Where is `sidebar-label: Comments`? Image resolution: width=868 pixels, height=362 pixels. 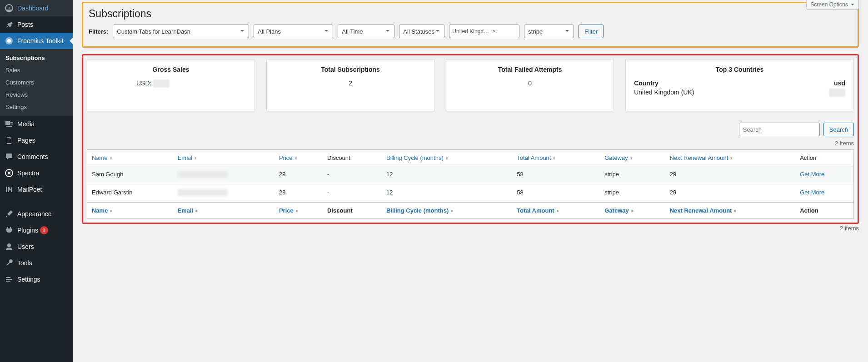 sidebar-label: Comments is located at coordinates (33, 157).